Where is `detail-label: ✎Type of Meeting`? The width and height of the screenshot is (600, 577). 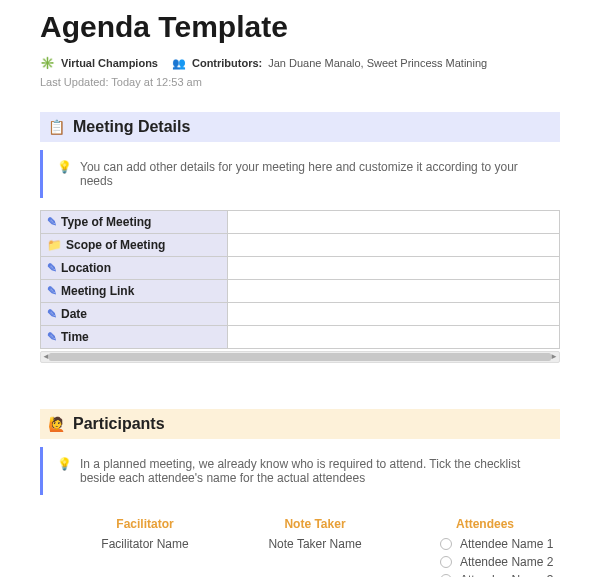 detail-label: ✎Type of Meeting is located at coordinates (134, 222).